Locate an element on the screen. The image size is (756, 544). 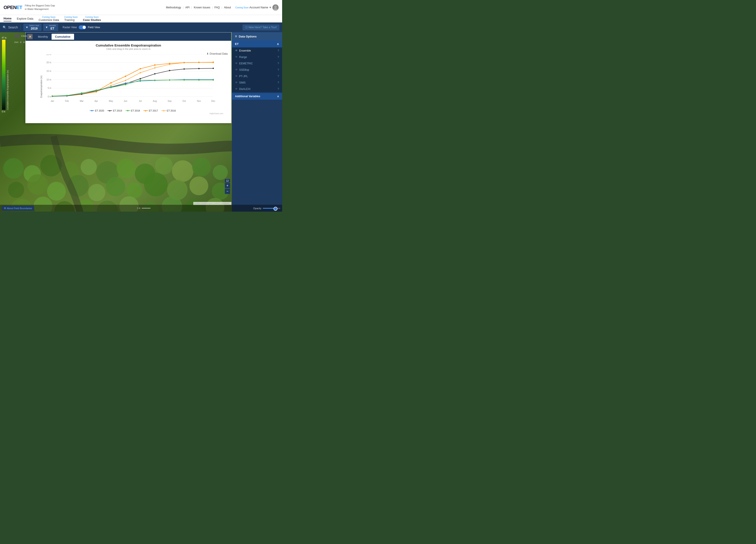
zoom-out-button: − is located at coordinates (227, 191).